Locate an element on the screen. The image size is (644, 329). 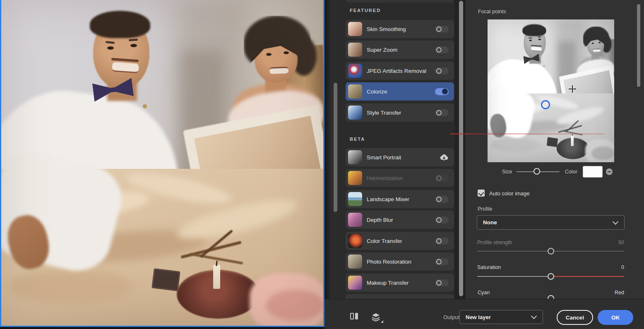
minus-circle-icon is located at coordinates (609, 172).